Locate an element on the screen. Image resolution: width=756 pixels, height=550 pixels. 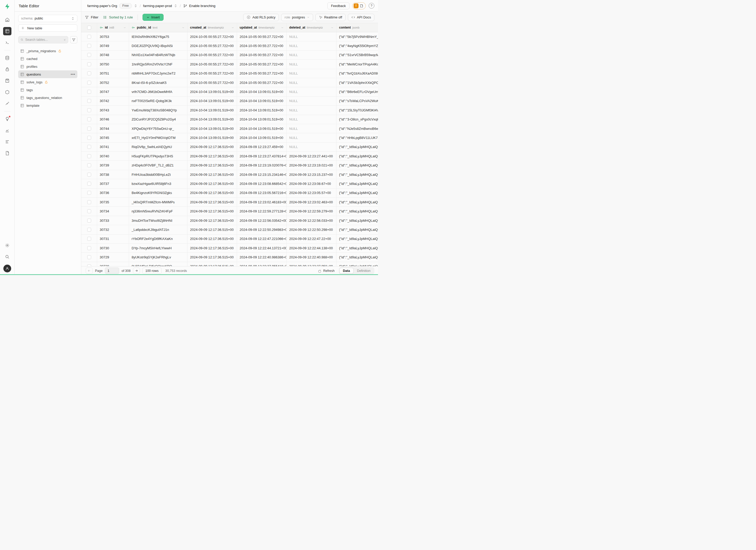
cell-deleted-at: 2024-09-09 12:23:15.237+00 is located at coordinates (311, 175).